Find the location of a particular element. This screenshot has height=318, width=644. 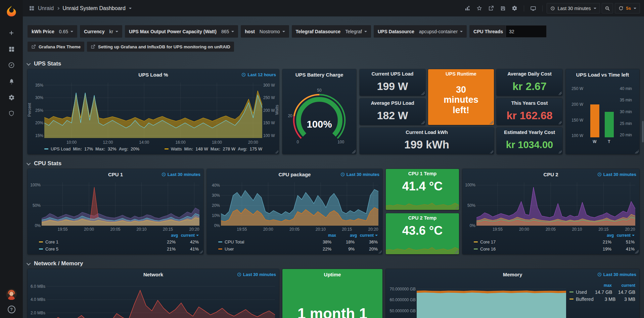

panel-title: UPS Runtime is located at coordinates (461, 74).